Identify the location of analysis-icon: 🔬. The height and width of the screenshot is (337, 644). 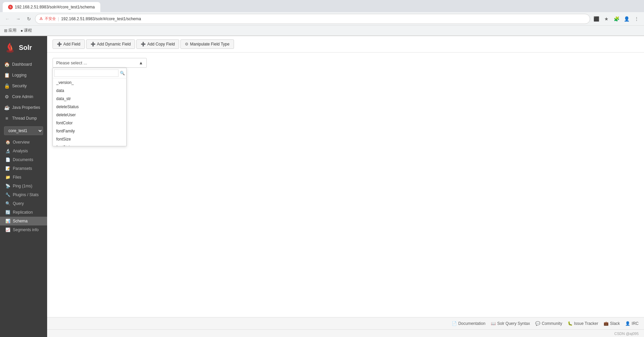
(8, 151).